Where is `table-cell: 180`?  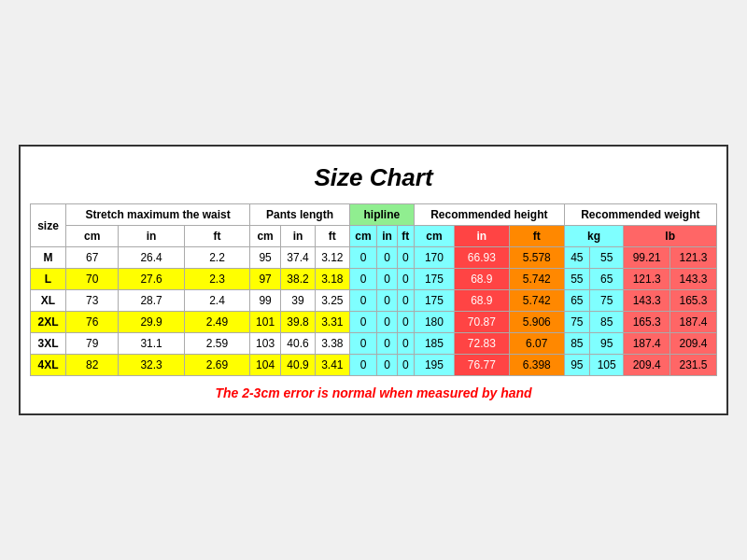 table-cell: 180 is located at coordinates (433, 323).